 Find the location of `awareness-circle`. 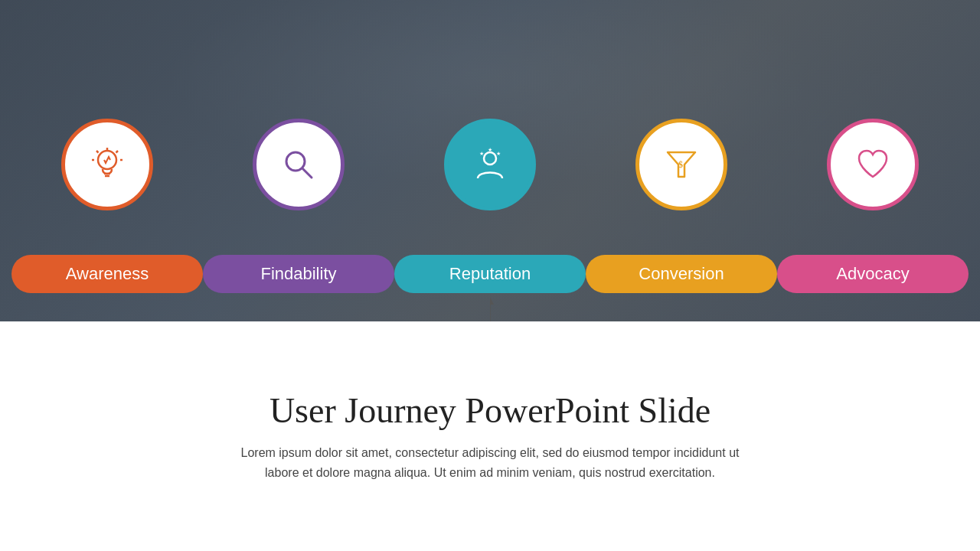

awareness-circle is located at coordinates (107, 165).